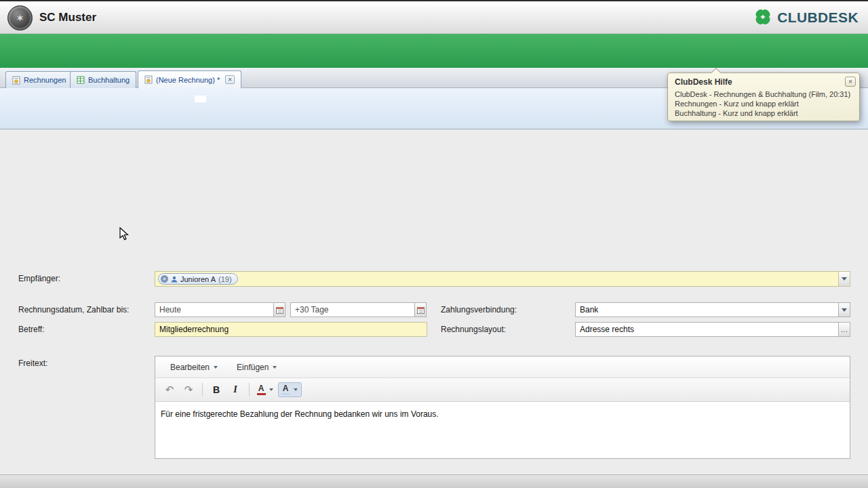  Describe the element at coordinates (420, 310) in the screenshot. I see `zahlbar-bis-calendar-trigger` at that location.